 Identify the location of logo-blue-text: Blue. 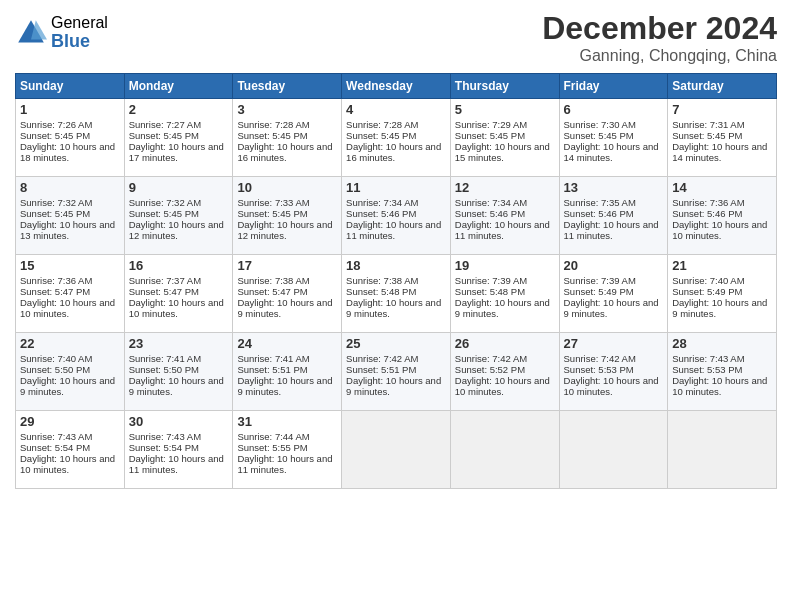
(80, 42).